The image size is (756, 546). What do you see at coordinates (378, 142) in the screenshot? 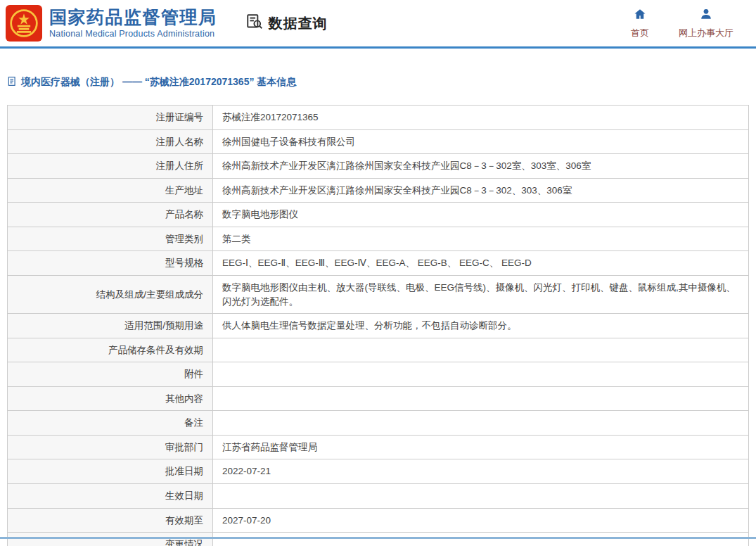
I see `table-row: 注册人名称徐州国健电子设备科技有限公司` at bounding box center [378, 142].